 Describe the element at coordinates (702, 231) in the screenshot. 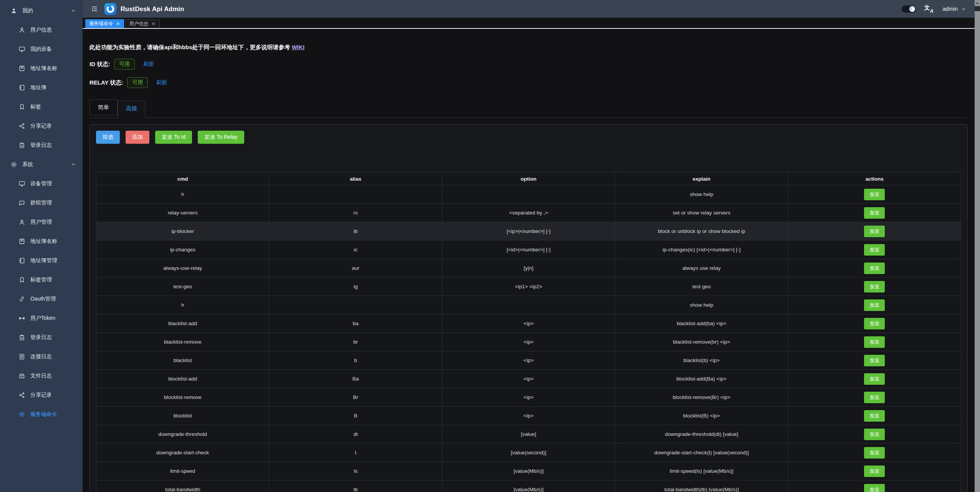

I see `cell-explain: block or unblock ip or show blocked ip` at that location.